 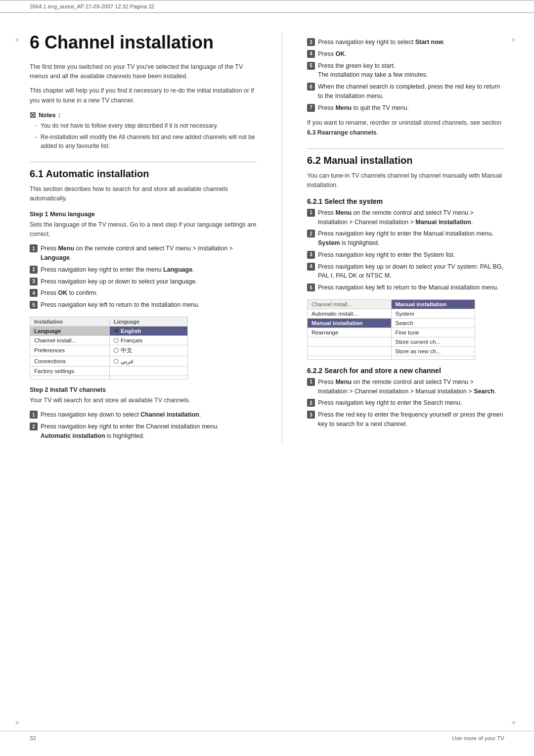 I want to click on manual-table-row: Automatic install... System, so click(x=392, y=314).